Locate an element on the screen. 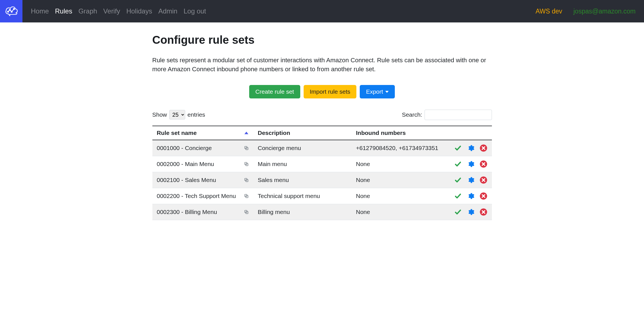 The width and height of the screenshot is (644, 334). show-label-post: entries is located at coordinates (196, 115).